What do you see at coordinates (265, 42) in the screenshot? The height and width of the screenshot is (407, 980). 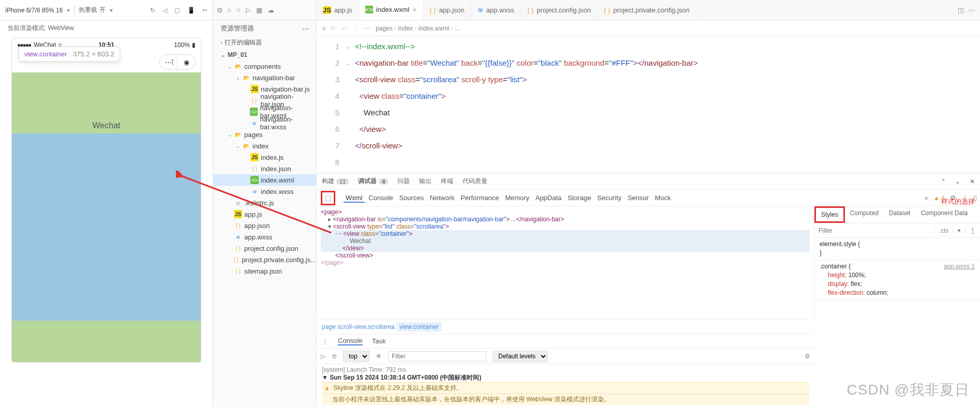 I see `open-editors-section: ›打开的编辑器` at bounding box center [265, 42].